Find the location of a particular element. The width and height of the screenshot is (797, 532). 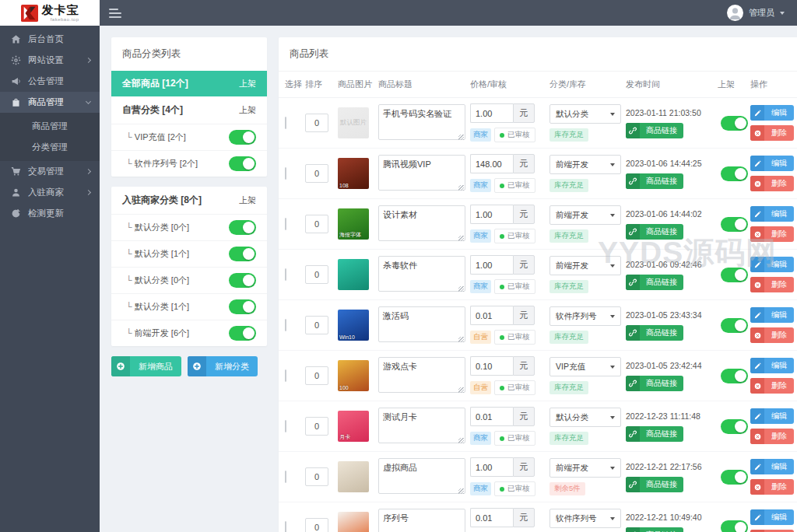

product-title-input: 序列号 is located at coordinates (422, 520).